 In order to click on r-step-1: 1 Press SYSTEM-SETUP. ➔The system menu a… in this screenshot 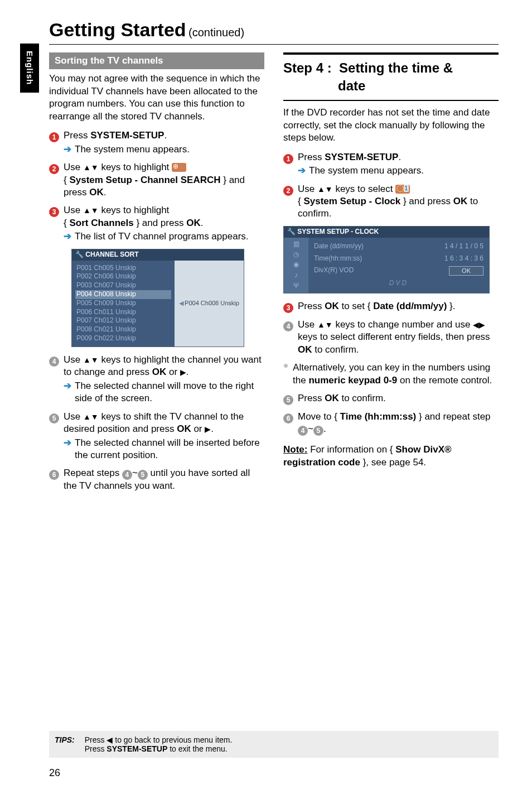, I will do `click(391, 164)`.